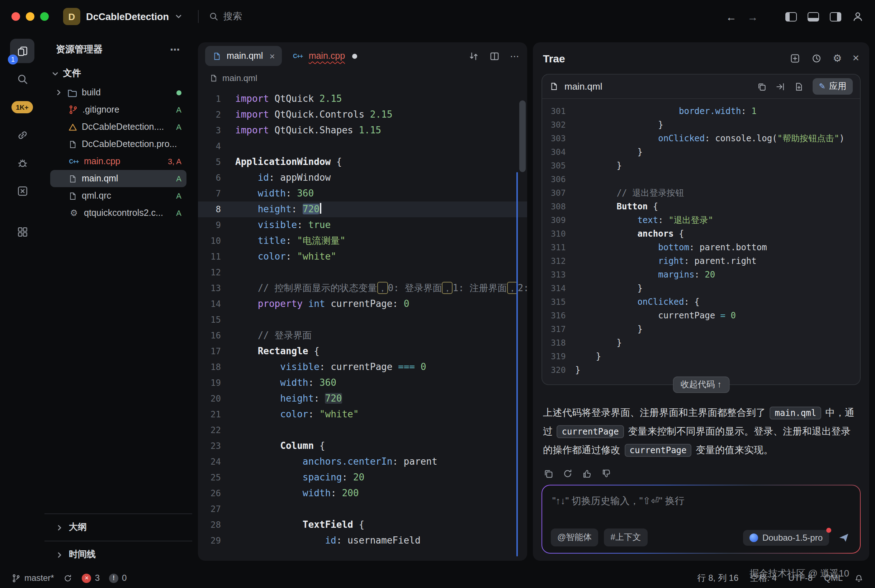  Describe the element at coordinates (44, 16) in the screenshot. I see `maximize-window-button` at that location.